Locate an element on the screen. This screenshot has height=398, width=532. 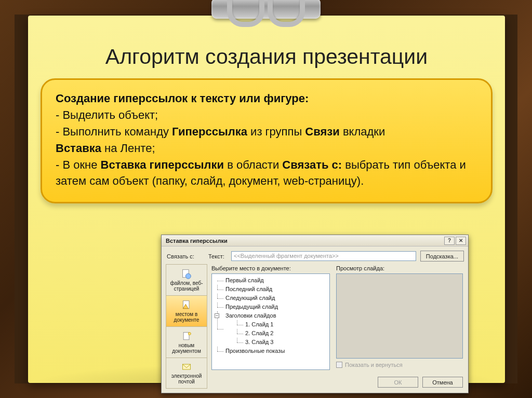
linkto-place: местом в документе is located at coordinates (187, 311).